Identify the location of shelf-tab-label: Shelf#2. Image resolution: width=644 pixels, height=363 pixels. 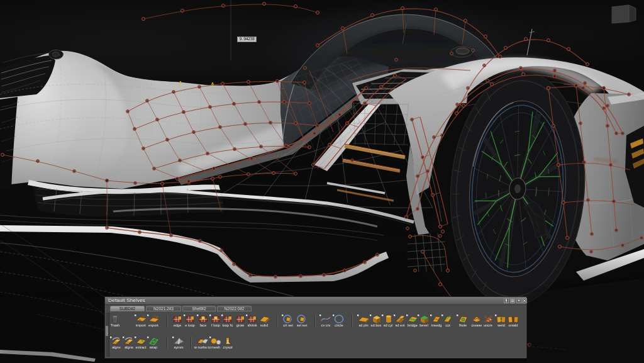
(199, 308).